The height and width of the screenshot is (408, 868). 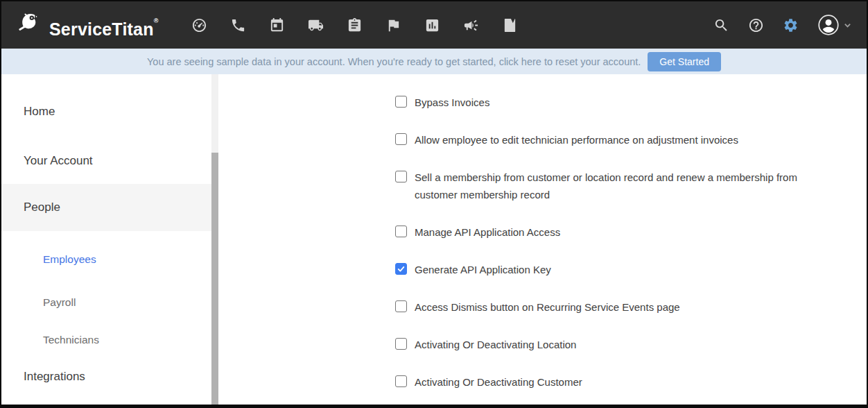 What do you see at coordinates (58, 161) in the screenshot?
I see `sidebar-item-your-account: Your Account` at bounding box center [58, 161].